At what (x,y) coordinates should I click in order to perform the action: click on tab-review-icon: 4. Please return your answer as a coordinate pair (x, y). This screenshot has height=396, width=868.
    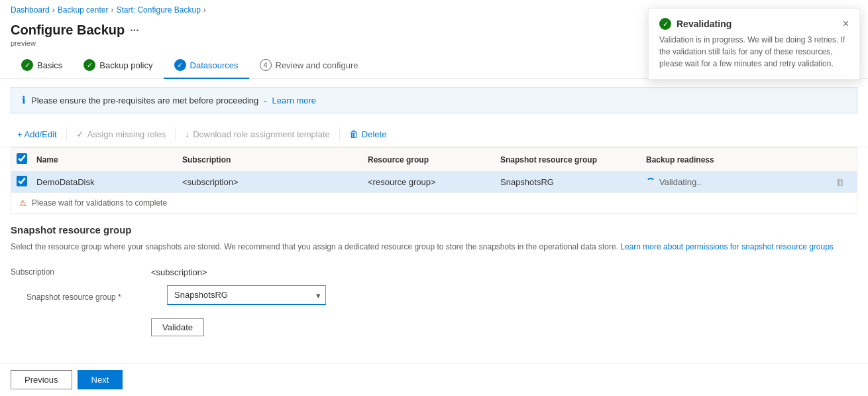
    Looking at the image, I should click on (266, 65).